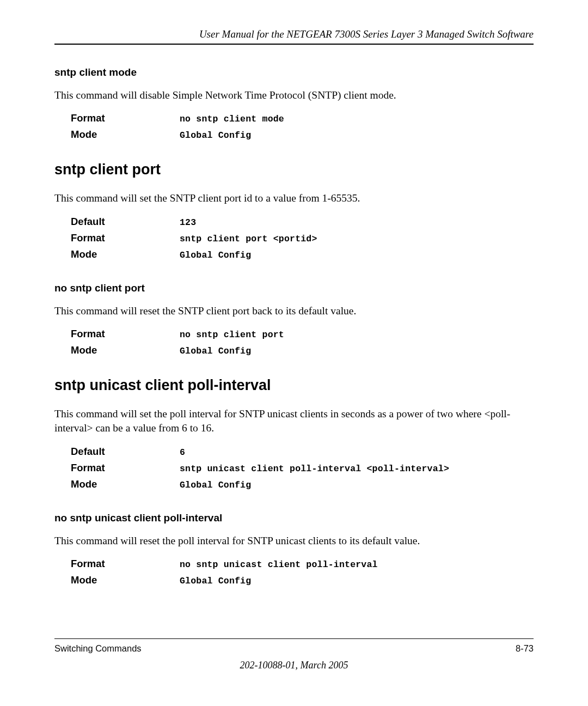 The height and width of the screenshot is (706, 588). Describe the element at coordinates (302, 564) in the screenshot. I see `param-row-format: Format no sntp unicast client poll-inter…` at that location.